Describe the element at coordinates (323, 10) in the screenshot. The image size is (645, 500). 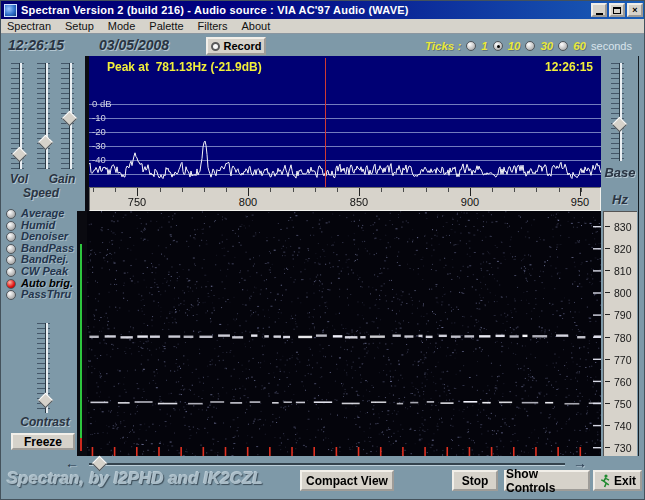
I see `title-bar: Spectran Version 2 (build 216) - Audio s…` at that location.